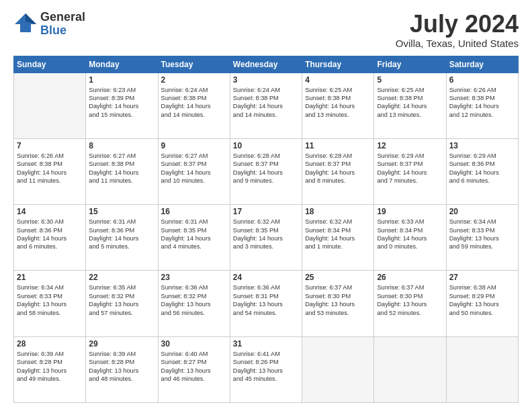 Image resolution: width=532 pixels, height=411 pixels. I want to click on cell-info: Sunrise: 6:40 AM Sunset: 8:27 PM Dayligh…, so click(194, 367).